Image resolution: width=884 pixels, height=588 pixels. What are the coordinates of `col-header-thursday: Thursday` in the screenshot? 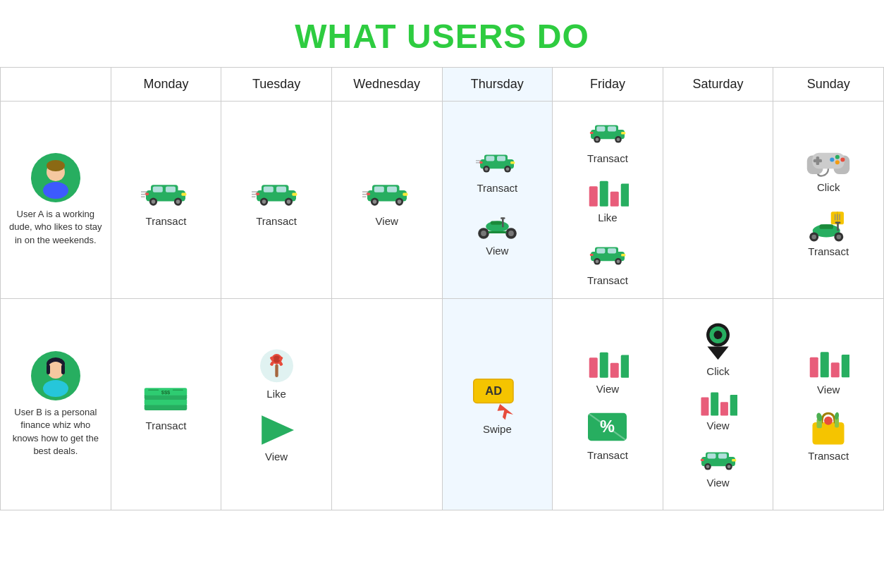 It's located at (498, 85).